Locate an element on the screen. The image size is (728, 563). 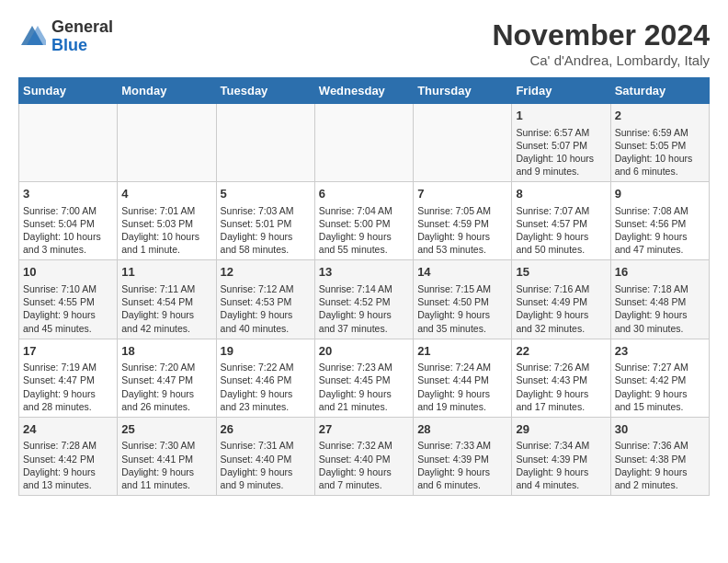
day-info: Sunrise: 7:12 AM Sunset: 4:53 PM Dayligh… is located at coordinates (266, 309).